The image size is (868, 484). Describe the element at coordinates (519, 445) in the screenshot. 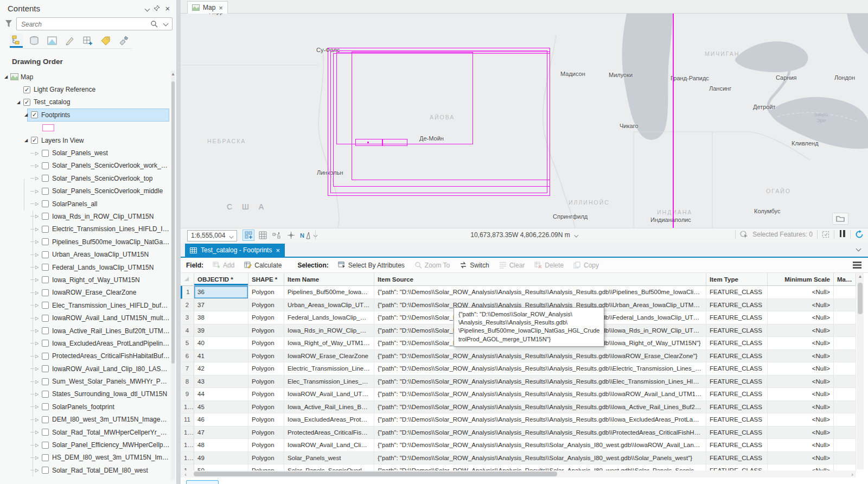

I see `table-row-13: 1348PolygonIowaROW_Avail_Land_Clip_I80_L…` at that location.